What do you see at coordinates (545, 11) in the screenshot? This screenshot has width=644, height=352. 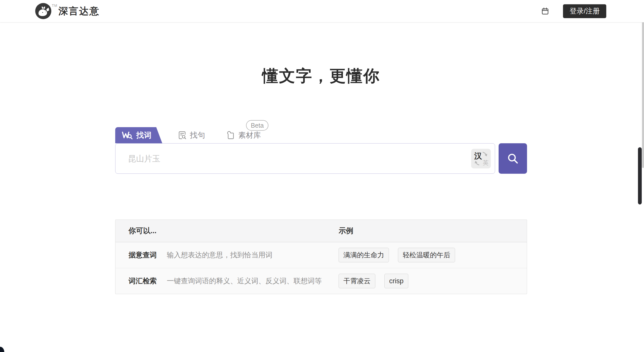 I see `calendar-button` at bounding box center [545, 11].